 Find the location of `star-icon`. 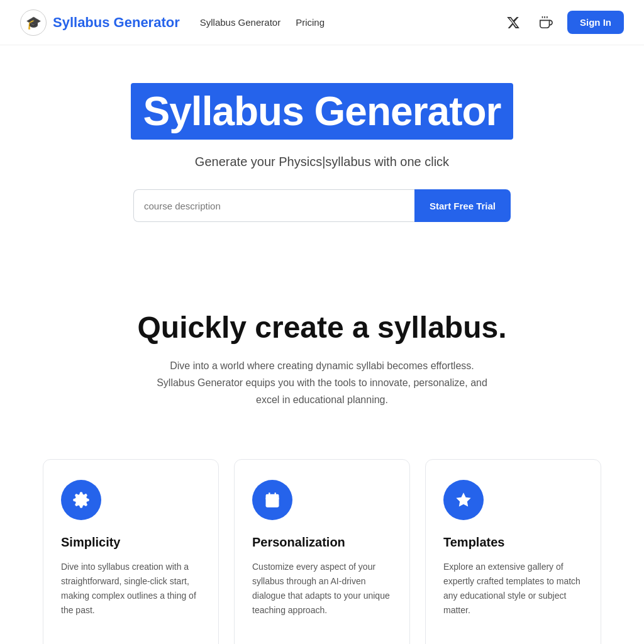

star-icon is located at coordinates (464, 500).